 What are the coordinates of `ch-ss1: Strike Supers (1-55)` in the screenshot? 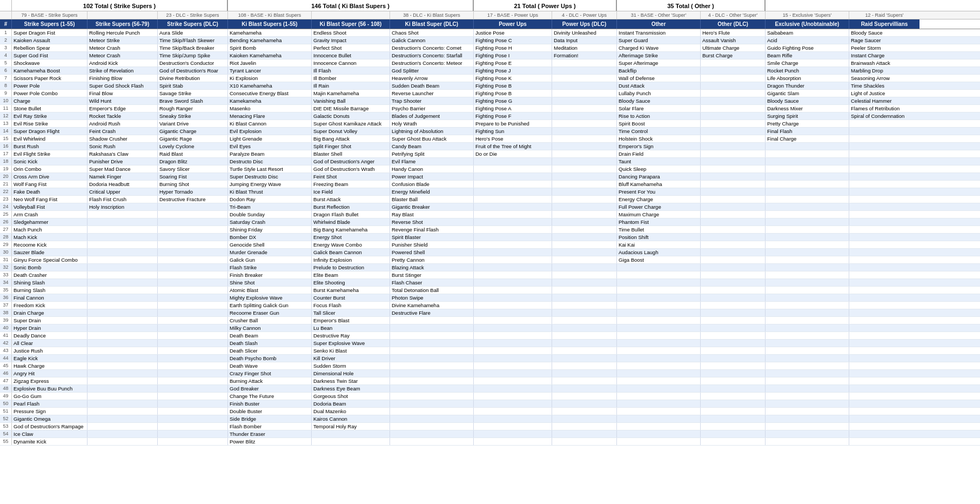 It's located at (50, 24).